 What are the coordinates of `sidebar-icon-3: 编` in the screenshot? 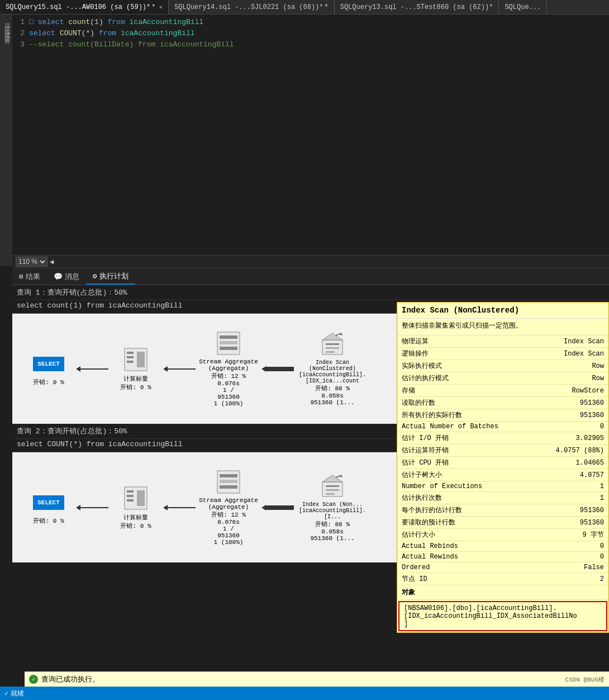 It's located at (6, 25).